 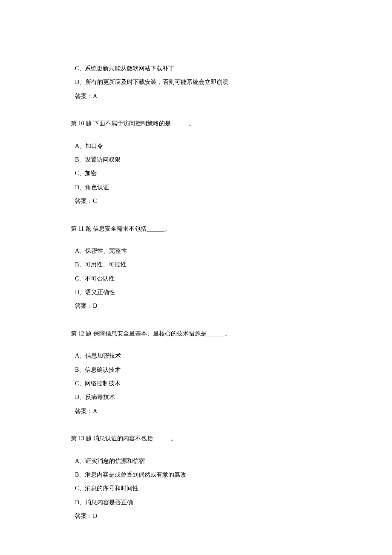 I want to click on option-a: A、信息加密技术, so click(x=198, y=356).